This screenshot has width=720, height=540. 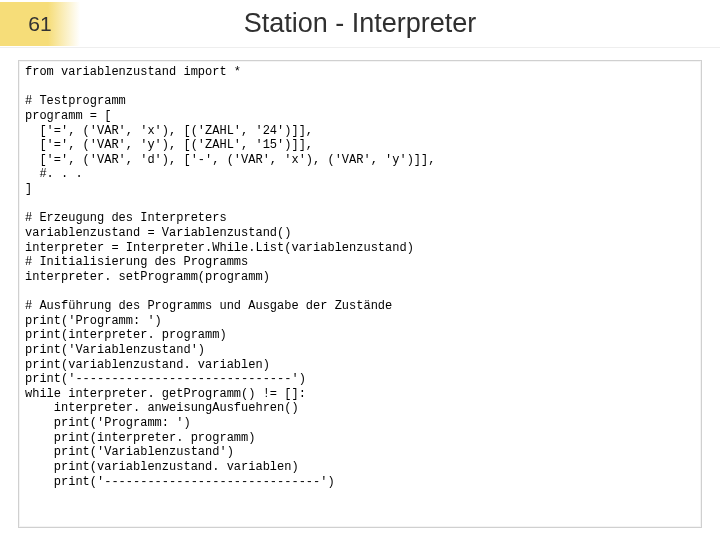 I want to click on slide-number: 61, so click(x=40, y=24).